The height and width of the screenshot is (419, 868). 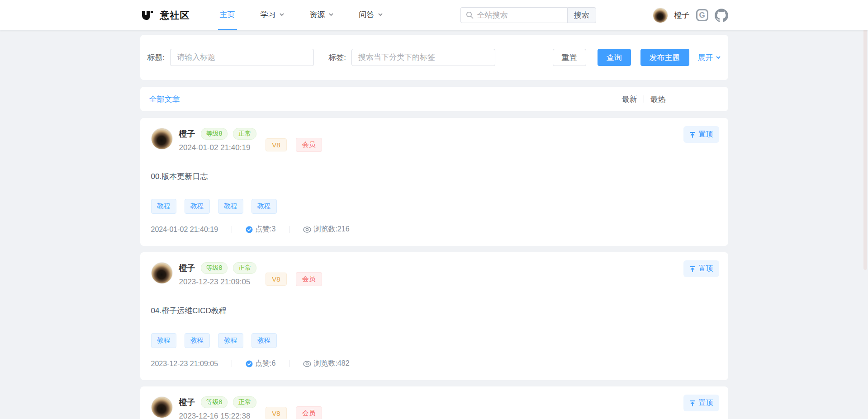 What do you see at coordinates (218, 282) in the screenshot?
I see `post-datetime: 2023-12-23 21:09:05` at bounding box center [218, 282].